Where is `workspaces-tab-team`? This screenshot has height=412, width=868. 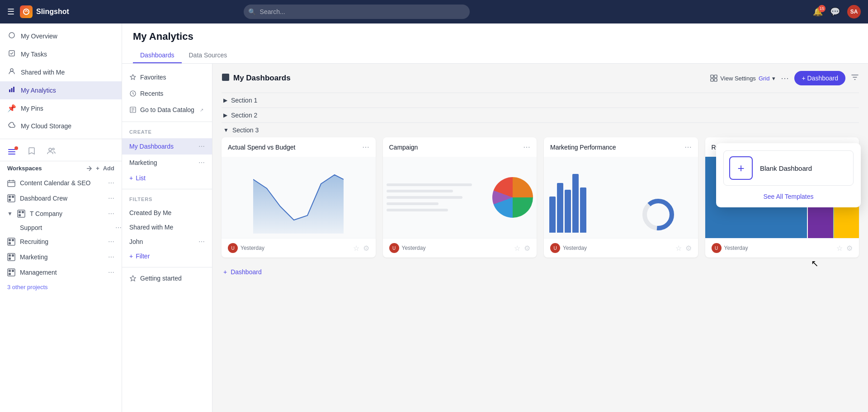
workspaces-tab-team is located at coordinates (52, 152).